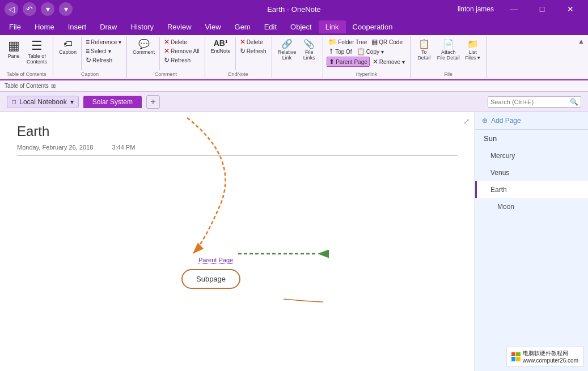 The height and width of the screenshot is (371, 588). I want to click on menu-view: View, so click(213, 27).